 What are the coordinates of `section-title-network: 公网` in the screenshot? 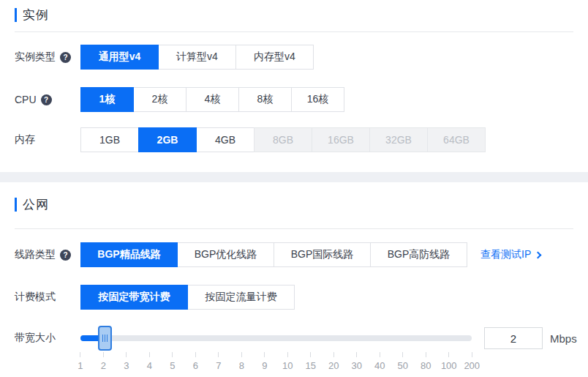 It's located at (36, 205).